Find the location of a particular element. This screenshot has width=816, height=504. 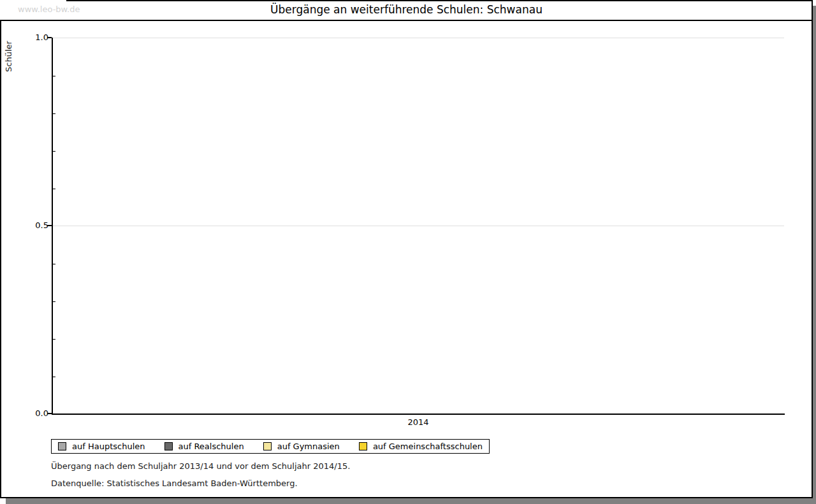

legend-item-gymnasien: auf Gymnasien is located at coordinates (302, 446).